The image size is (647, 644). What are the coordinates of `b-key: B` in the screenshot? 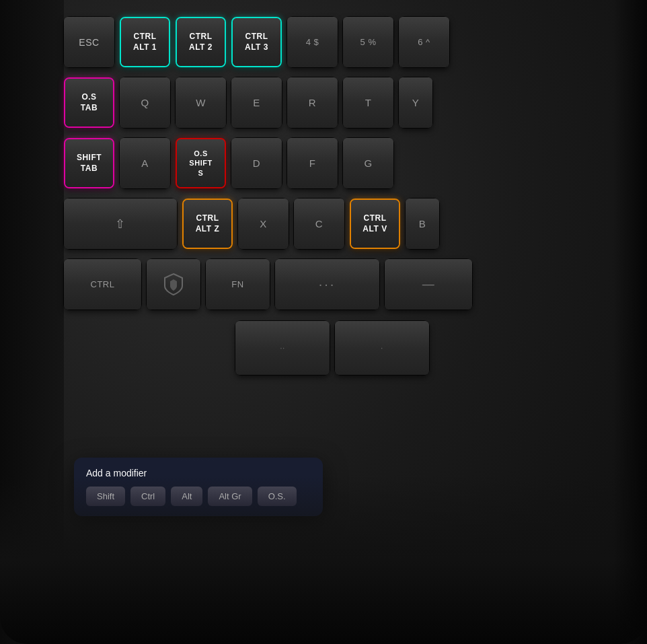 It's located at (422, 223).